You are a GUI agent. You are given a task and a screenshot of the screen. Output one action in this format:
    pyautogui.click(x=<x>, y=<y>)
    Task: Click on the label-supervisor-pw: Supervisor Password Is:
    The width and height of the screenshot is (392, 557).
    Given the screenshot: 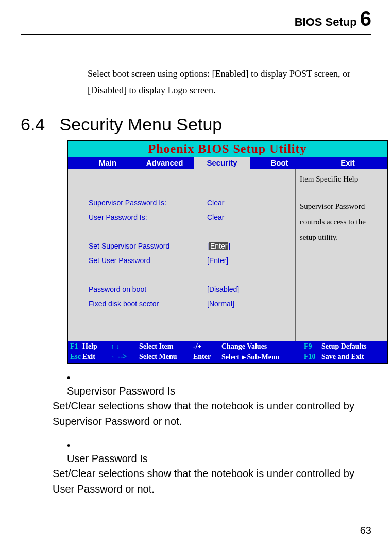 What is the action you would take?
    pyautogui.click(x=138, y=203)
    